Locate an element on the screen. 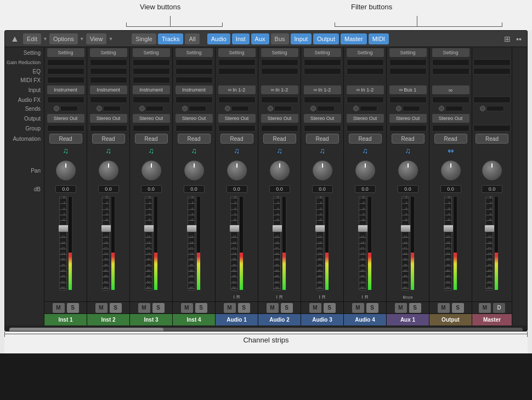  ch-input-btn-7: ∞In 1-2 is located at coordinates (322, 90).